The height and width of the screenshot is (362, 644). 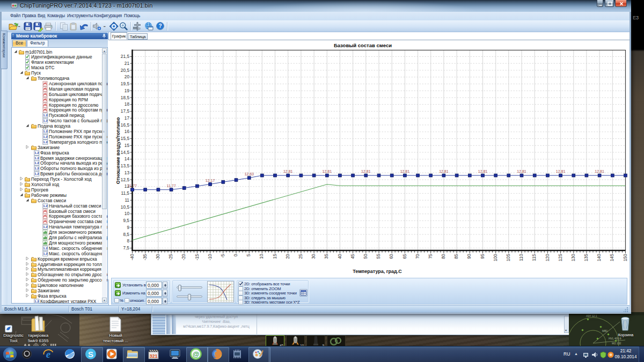 I want to click on svg-text: 16,5, so click(x=126, y=125).